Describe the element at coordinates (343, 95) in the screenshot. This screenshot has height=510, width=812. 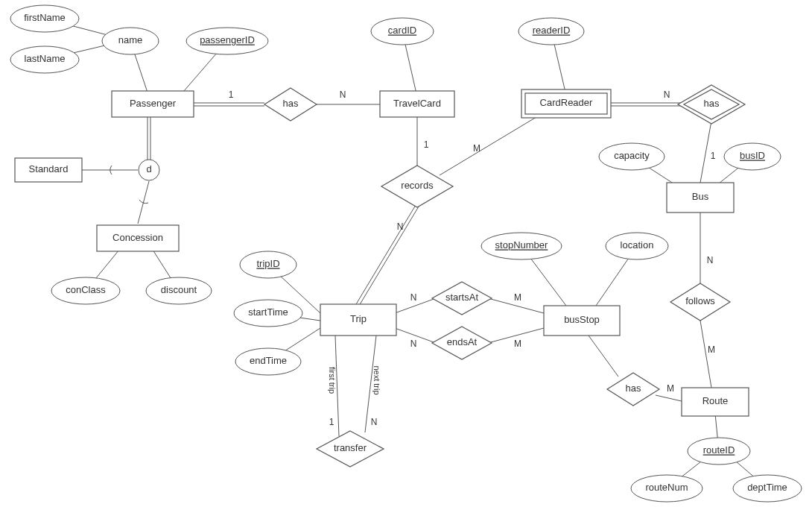
I see `card-has-card: N` at that location.